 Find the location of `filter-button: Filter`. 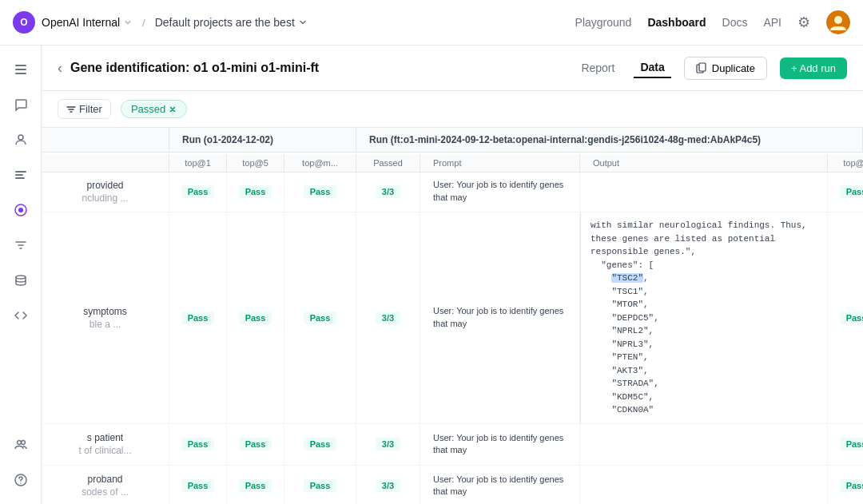

filter-button: Filter is located at coordinates (85, 109).